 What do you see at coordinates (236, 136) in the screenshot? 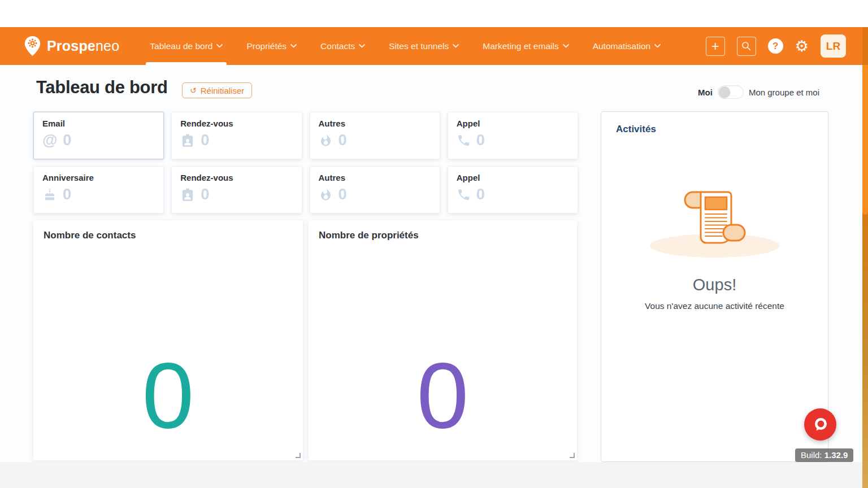
I see `stat-card-rendez-vous: Rendez-vous 0` at bounding box center [236, 136].